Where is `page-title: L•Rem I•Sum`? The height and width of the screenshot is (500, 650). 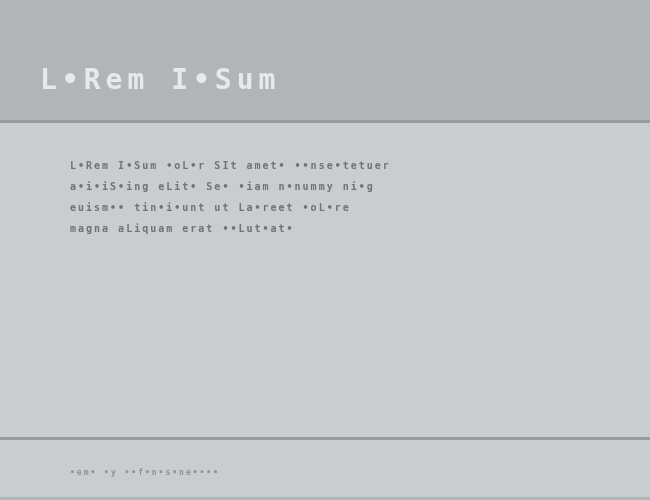 page-title: L•Rem I•Sum is located at coordinates (160, 80).